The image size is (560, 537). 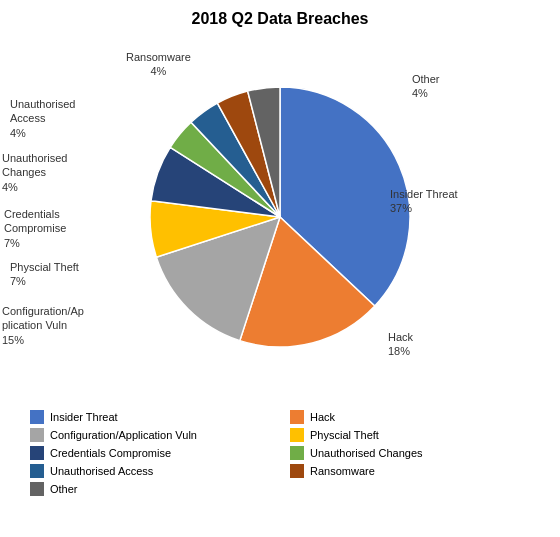 What do you see at coordinates (280, 19) in the screenshot?
I see `chart-title: 2018 Q2 Data Breaches` at bounding box center [280, 19].